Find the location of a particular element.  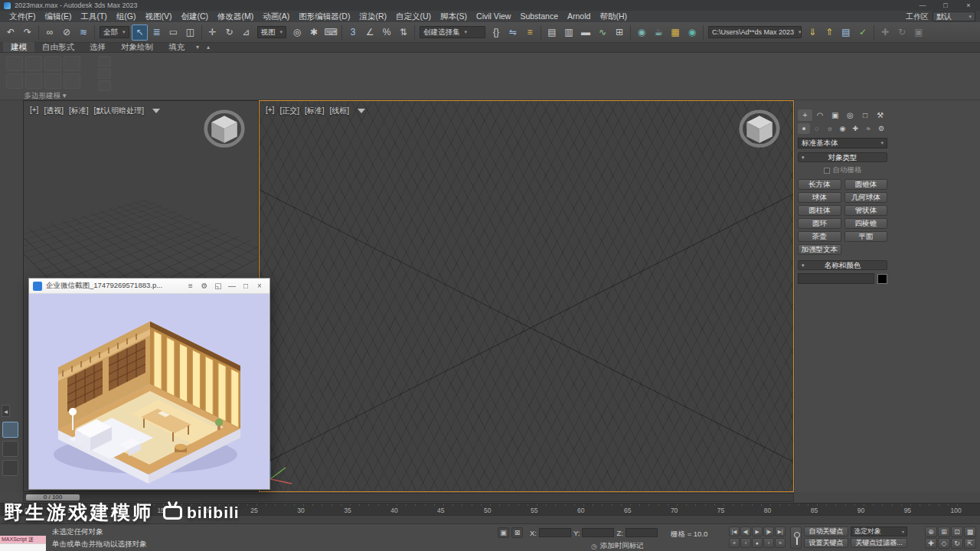

use-pivot-icon: ◎ is located at coordinates (297, 32).